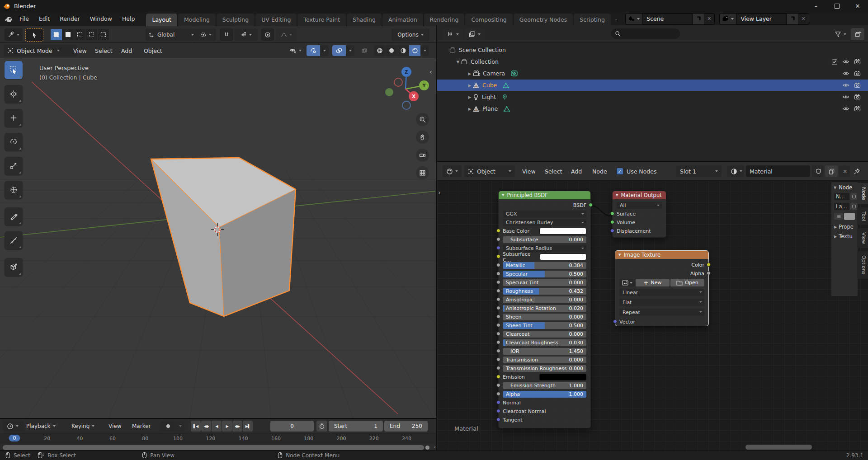  Describe the element at coordinates (639, 205) in the screenshot. I see `output-target-dropdown: All` at that location.